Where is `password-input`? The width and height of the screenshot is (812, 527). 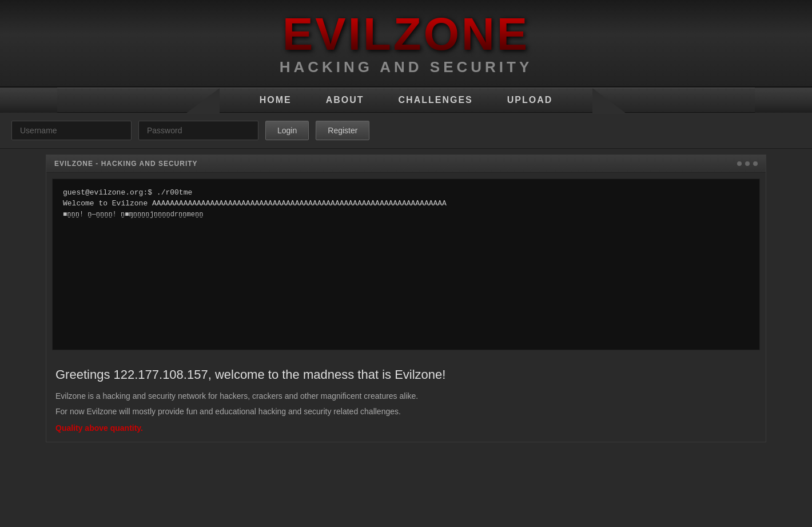
password-input is located at coordinates (198, 130).